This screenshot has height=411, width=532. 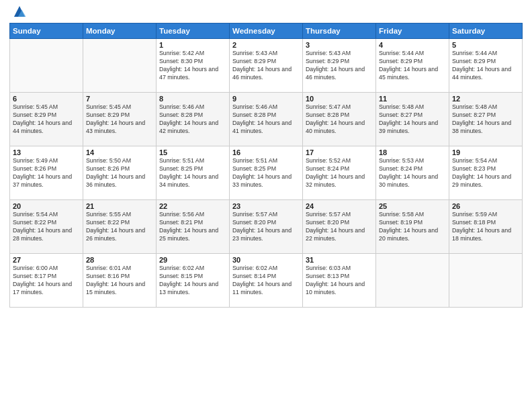 What do you see at coordinates (486, 31) in the screenshot?
I see `header-cell-saturday: Saturday` at bounding box center [486, 31].